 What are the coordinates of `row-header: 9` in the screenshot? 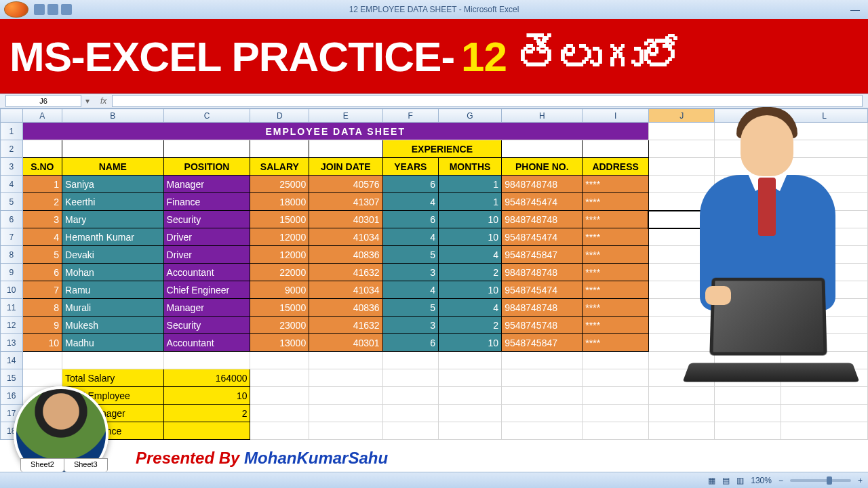 It's located at (12, 272).